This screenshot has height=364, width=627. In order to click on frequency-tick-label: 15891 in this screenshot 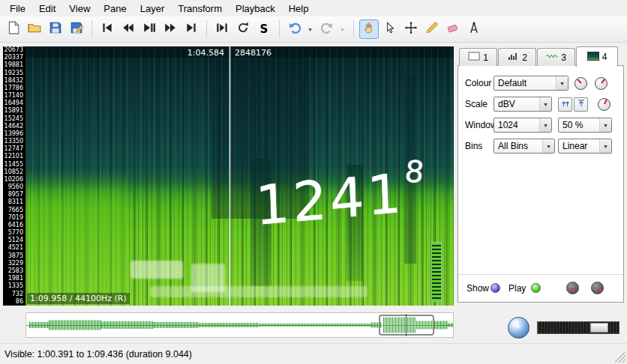, I will do `click(14, 111)`.